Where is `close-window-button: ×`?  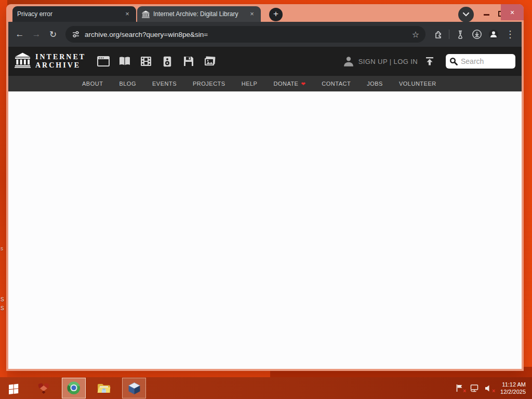
close-window-button: × is located at coordinates (512, 12).